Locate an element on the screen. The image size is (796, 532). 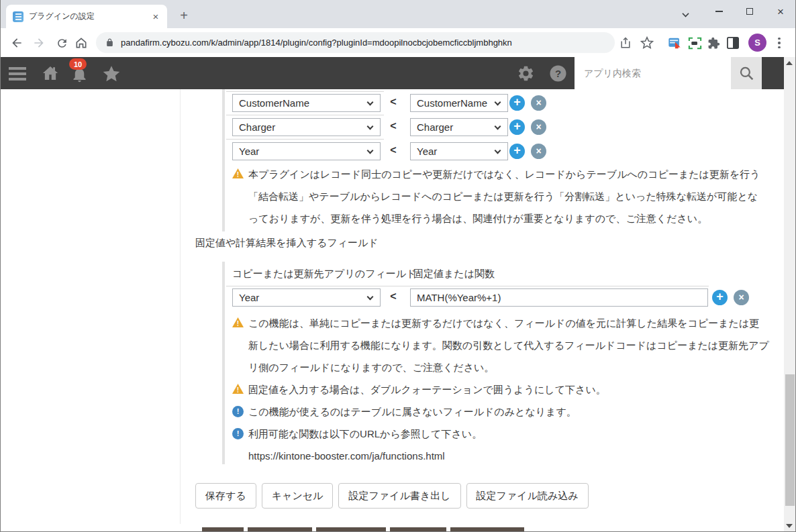
address-bar: pandafirm.cybozu.com/k/admin/app/1814/pl… is located at coordinates (356, 43).